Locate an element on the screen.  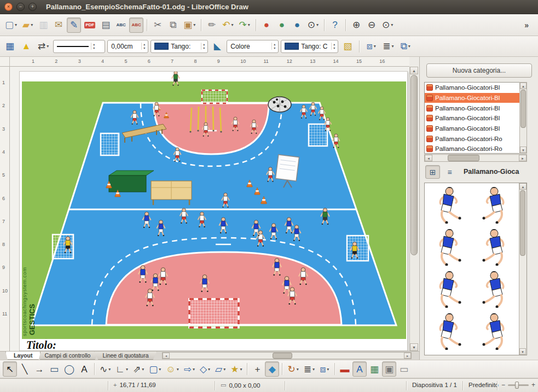
undo-dropdown: ▾ is located at coordinates (233, 25).